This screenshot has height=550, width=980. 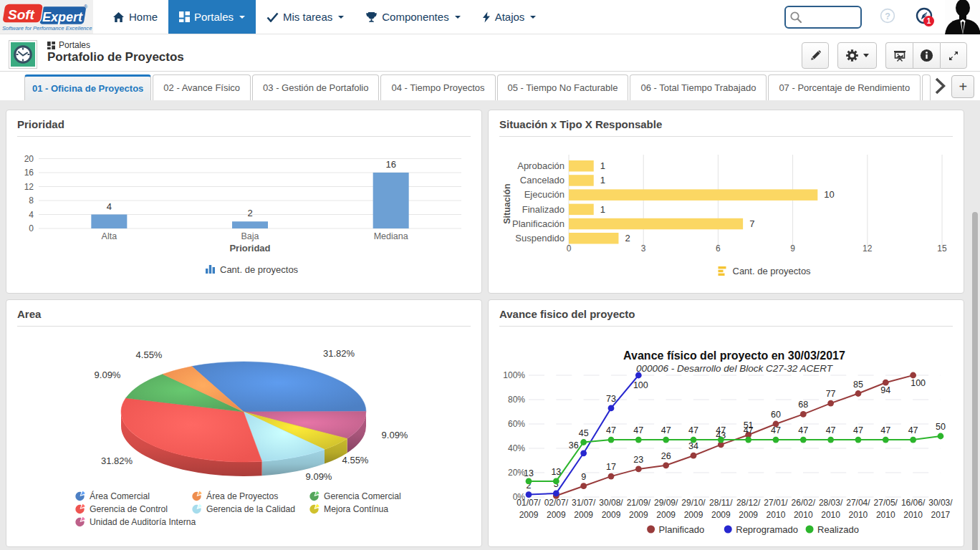 I want to click on legend-item-Gerencia Comercial: Gerencia Comercial, so click(x=355, y=496).